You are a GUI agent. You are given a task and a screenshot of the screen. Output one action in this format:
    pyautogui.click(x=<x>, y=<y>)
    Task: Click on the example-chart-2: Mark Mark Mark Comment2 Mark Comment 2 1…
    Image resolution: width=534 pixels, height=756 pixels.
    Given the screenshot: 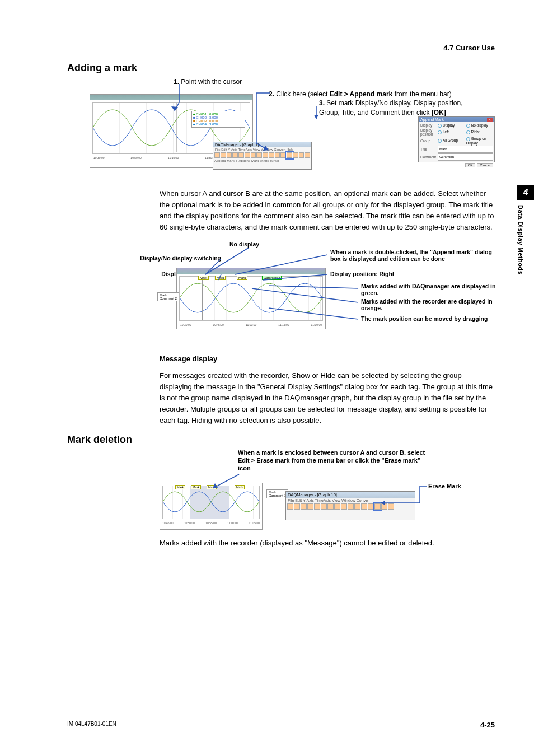 What is the action you would take?
    pyautogui.click(x=251, y=298)
    